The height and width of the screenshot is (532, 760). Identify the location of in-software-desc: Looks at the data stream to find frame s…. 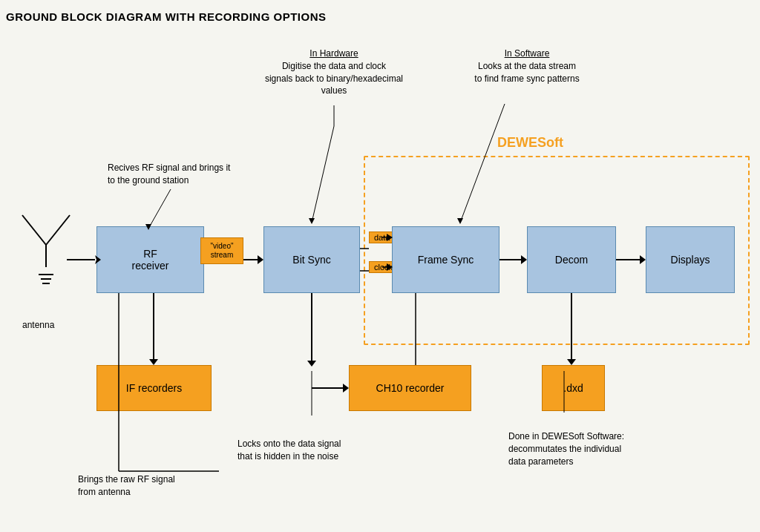
(527, 73).